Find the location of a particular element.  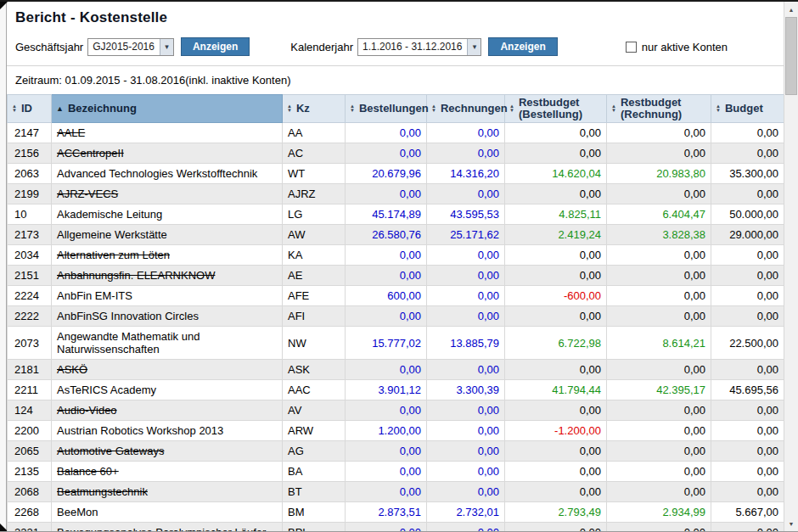

table-row: 2211AsTeRICS AcademyAAC3.901,123.300,394… is located at coordinates (396, 390).